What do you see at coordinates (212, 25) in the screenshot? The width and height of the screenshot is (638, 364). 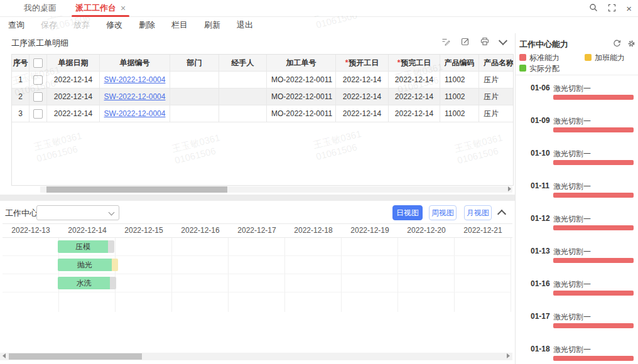 I see `toolbar-item: 刷新` at bounding box center [212, 25].